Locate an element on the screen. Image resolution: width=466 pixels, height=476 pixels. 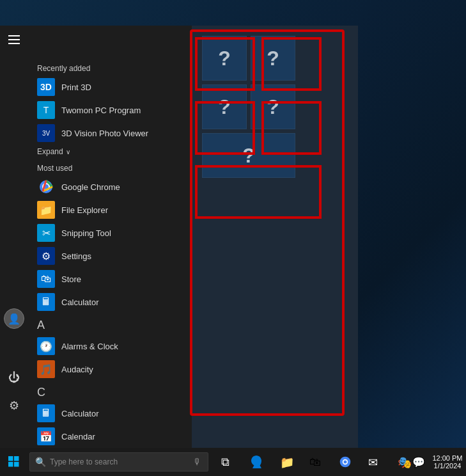
app-item-settings: ⚙ Settings is located at coordinates (112, 256).